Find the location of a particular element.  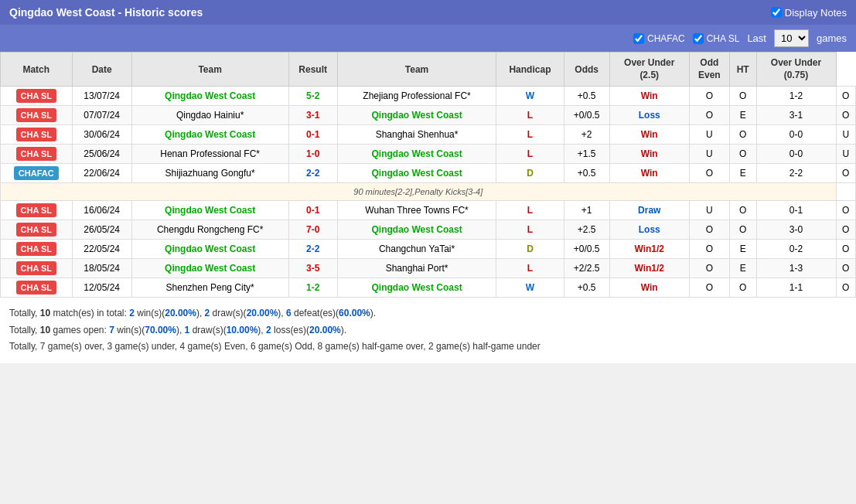

summary-line2: Totally, 10 games open: 7 win(s)(70.00%)… is located at coordinates (428, 331).